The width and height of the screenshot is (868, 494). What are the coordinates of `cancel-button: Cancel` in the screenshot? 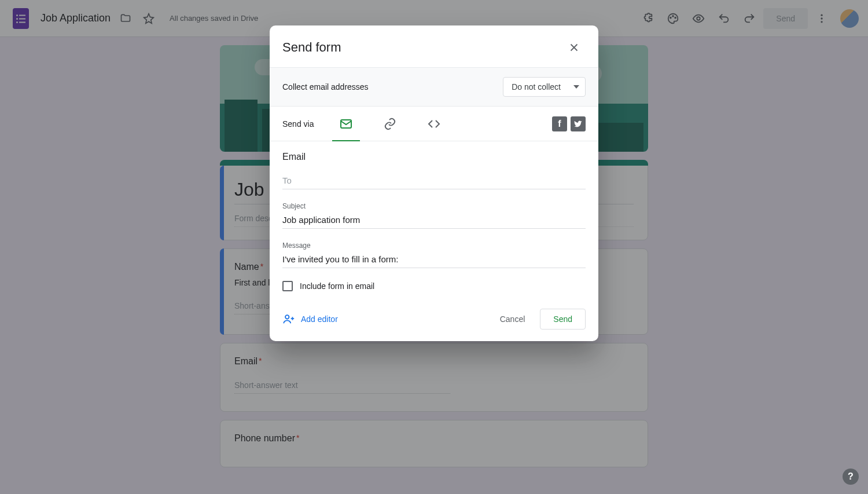 It's located at (513, 319).